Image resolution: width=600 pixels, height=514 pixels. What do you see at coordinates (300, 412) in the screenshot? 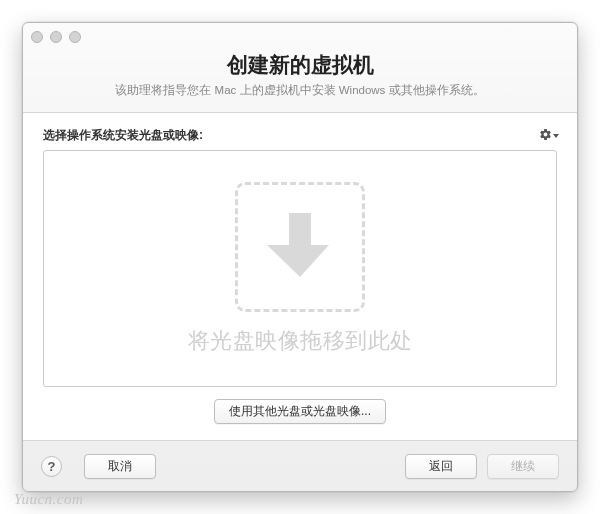
I see `other-disc-row: 使用其他光盘或光盘映像...` at bounding box center [300, 412].